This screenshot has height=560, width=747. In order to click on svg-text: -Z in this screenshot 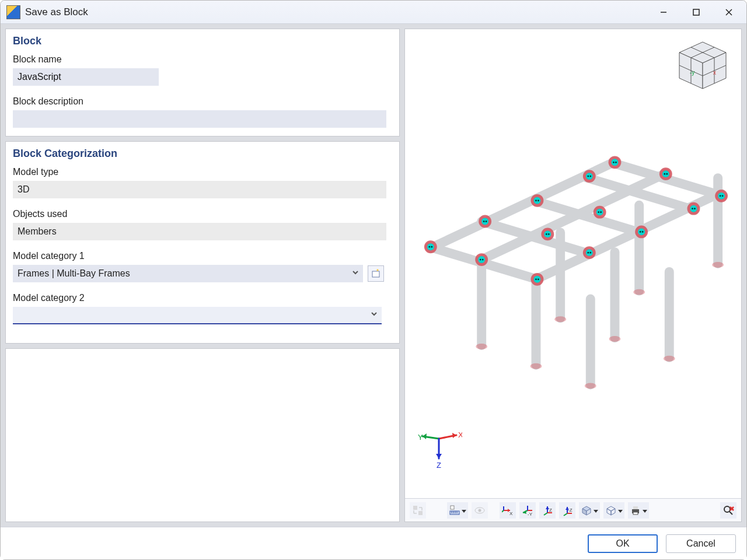, I will do `click(570, 510)`.